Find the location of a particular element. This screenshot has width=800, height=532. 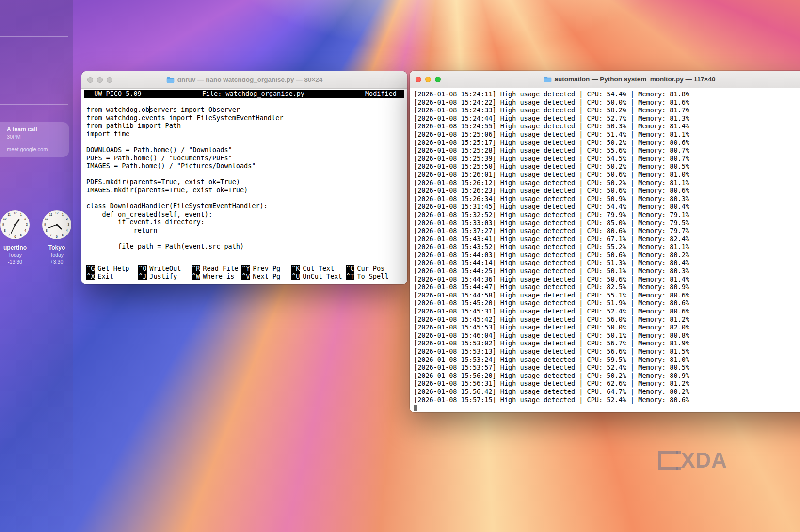

log-line: [2026-01-08 15:37:27] High usage detecte… is located at coordinates (607, 231).